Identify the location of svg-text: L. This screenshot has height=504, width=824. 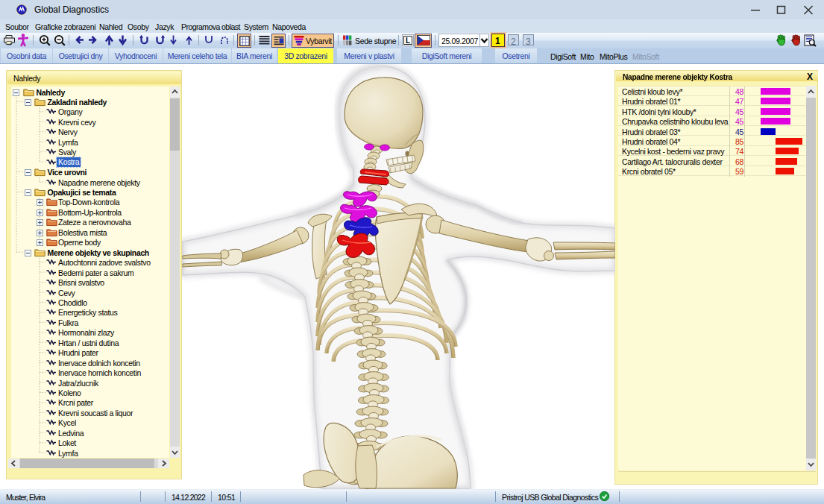
(408, 40).